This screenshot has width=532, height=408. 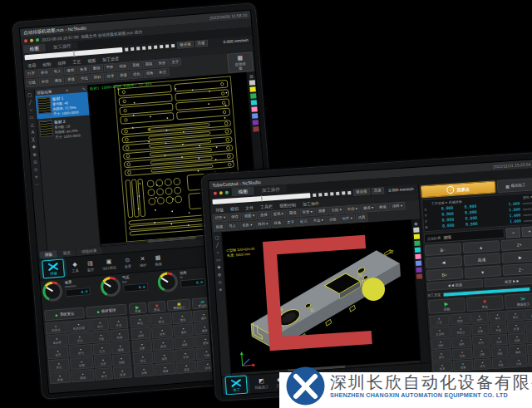 I want to click on axis-jog-button: 高速, so click(x=482, y=259).